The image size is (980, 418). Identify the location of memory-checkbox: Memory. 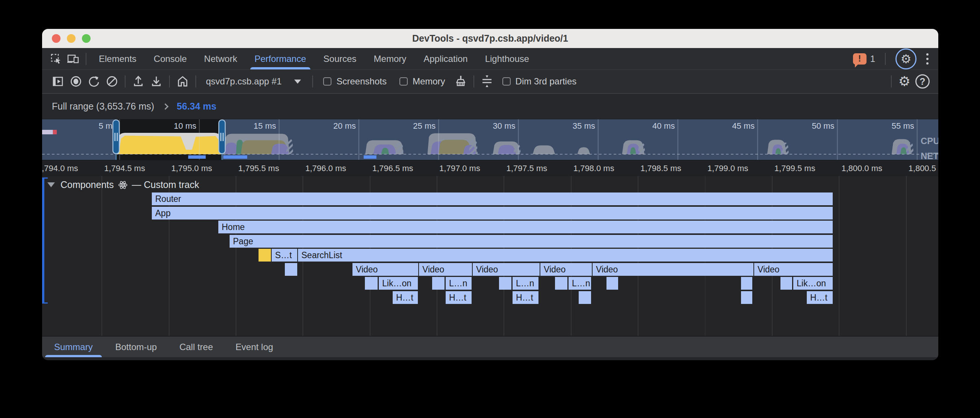
(422, 81).